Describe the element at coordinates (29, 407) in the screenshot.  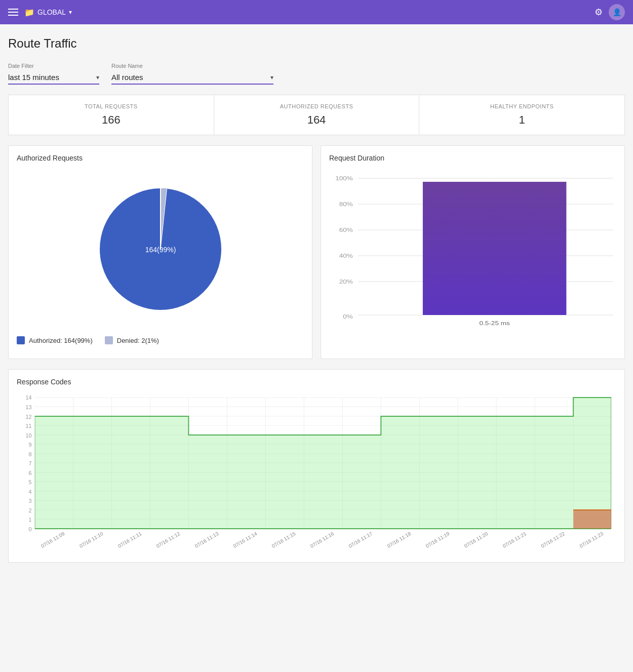
I see `svg-text: 13` at that location.